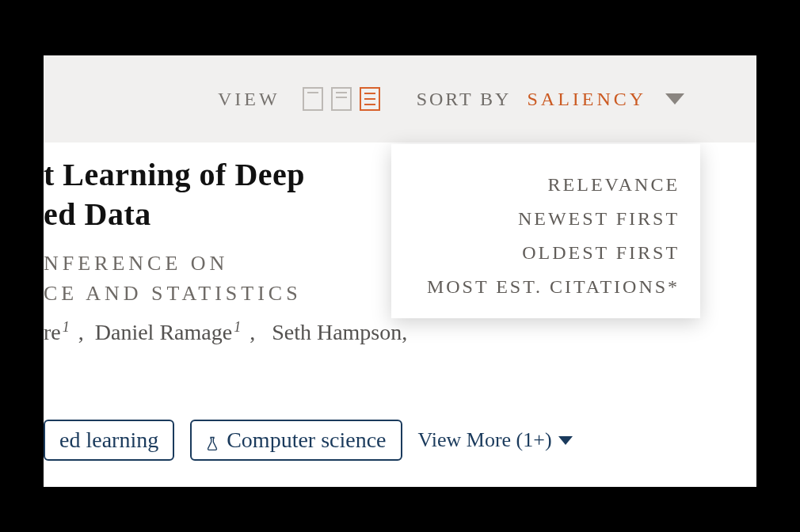 The height and width of the screenshot is (532, 800). Describe the element at coordinates (546, 231) in the screenshot. I see `sort-dropdown: RELEVANCE NEWEST FIRST OLDEST FIRST MOST…` at that location.